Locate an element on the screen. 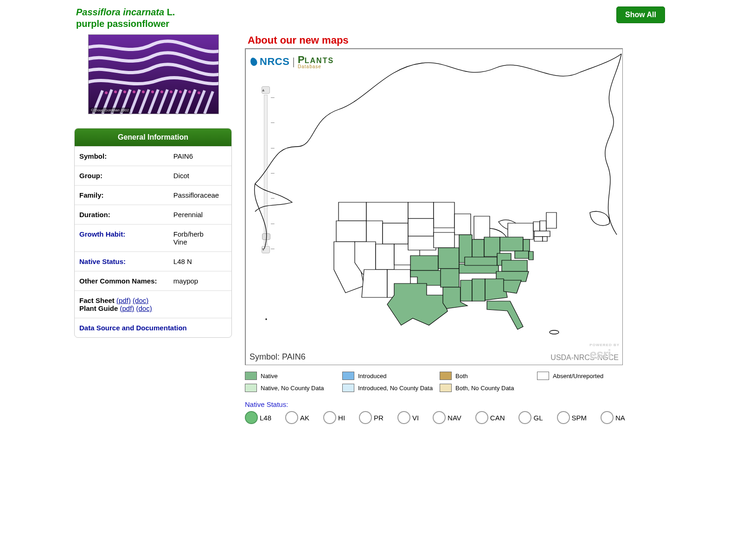 This screenshot has height=560, width=742. info-value: maypop is located at coordinates (200, 281).